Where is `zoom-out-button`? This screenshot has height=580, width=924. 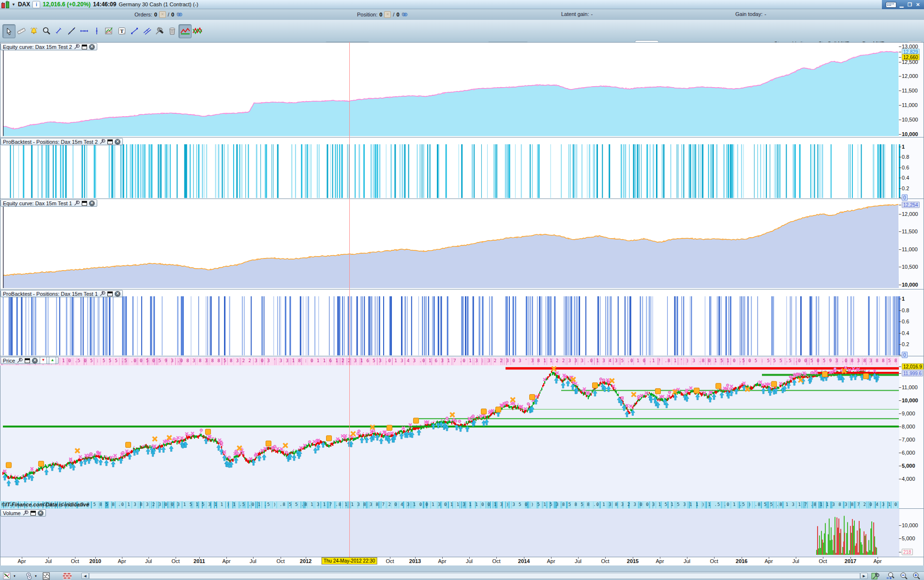 zoom-out-button is located at coordinates (904, 576).